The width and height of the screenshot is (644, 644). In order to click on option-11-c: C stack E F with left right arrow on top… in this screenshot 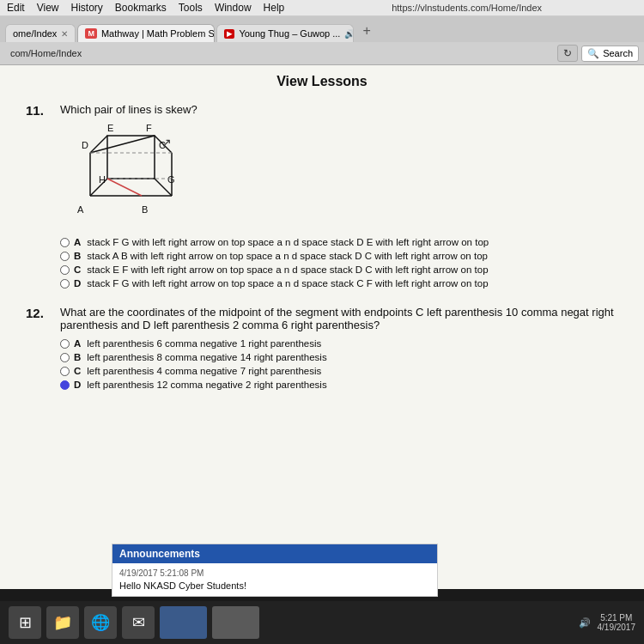, I will do `click(339, 270)`.